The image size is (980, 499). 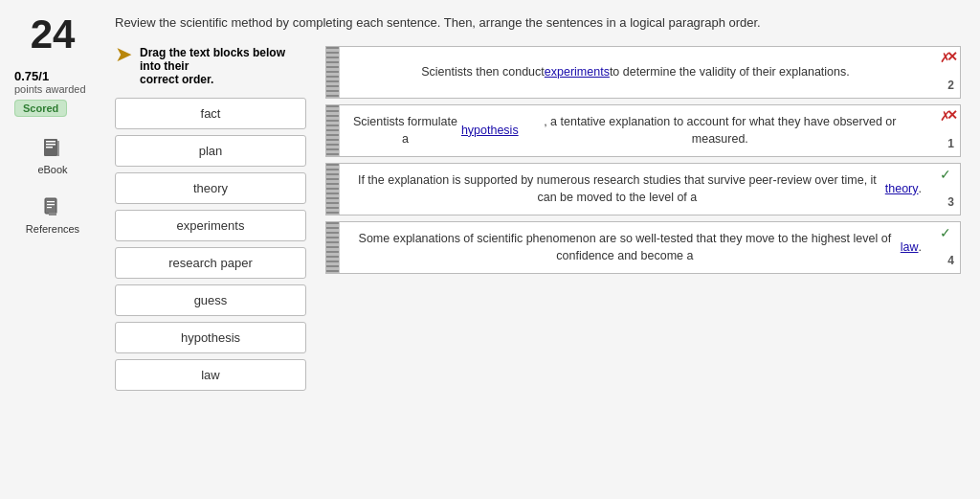 What do you see at coordinates (123, 55) in the screenshot?
I see `drag-arrow-icon: ➤` at bounding box center [123, 55].